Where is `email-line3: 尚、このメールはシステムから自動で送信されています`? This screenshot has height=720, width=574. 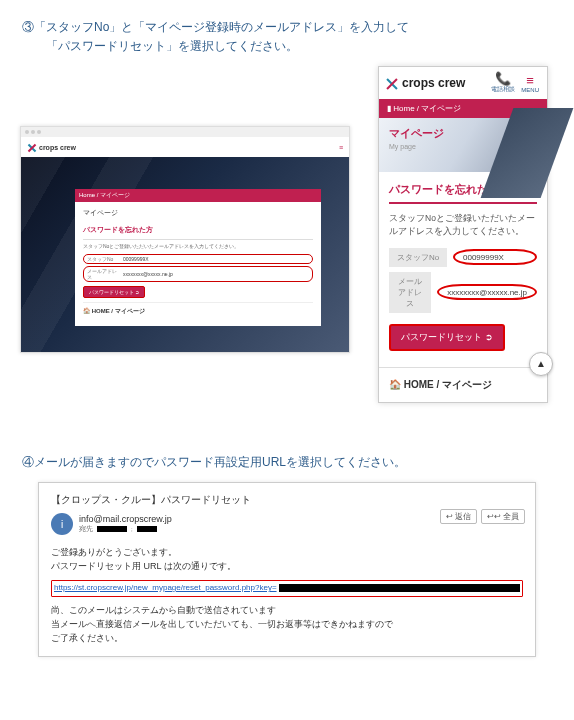 email-line3: 尚、このメールはシステムから自動で送信されています is located at coordinates (287, 610).